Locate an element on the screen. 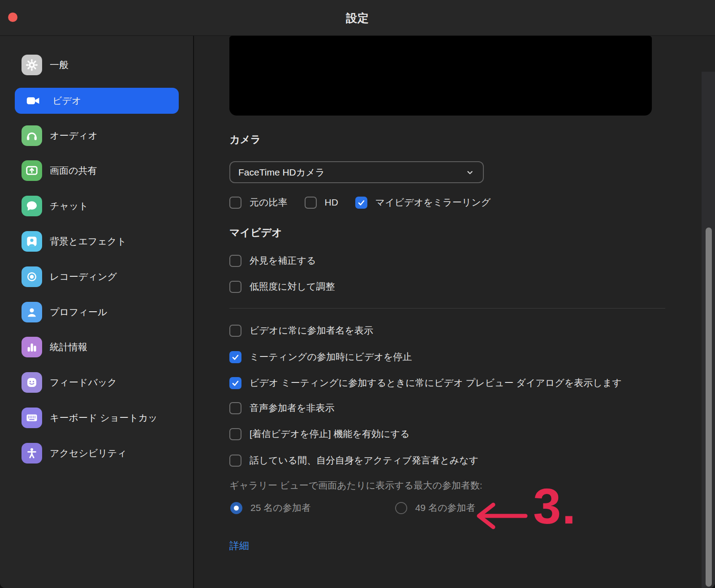 This screenshot has height=588, width=715. option-row: ミーティングの参加時にビデオを停止 is located at coordinates (321, 357).